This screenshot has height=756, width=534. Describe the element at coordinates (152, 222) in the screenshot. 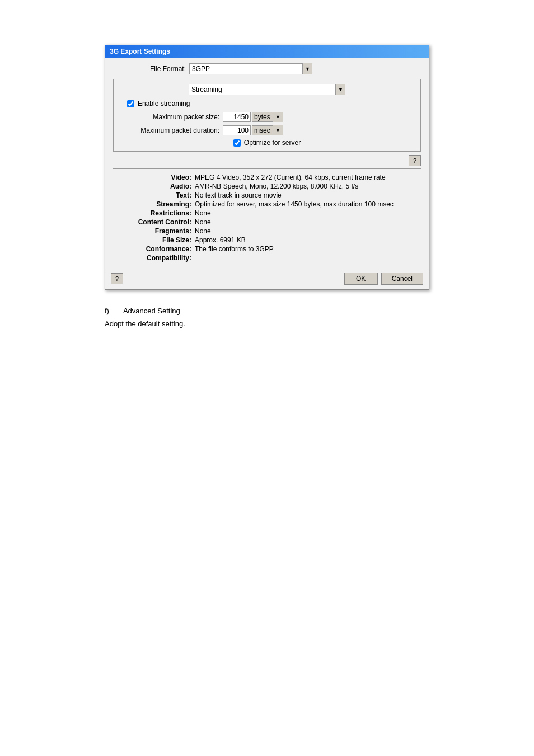

I see `content-control-label: Content Control:` at that location.